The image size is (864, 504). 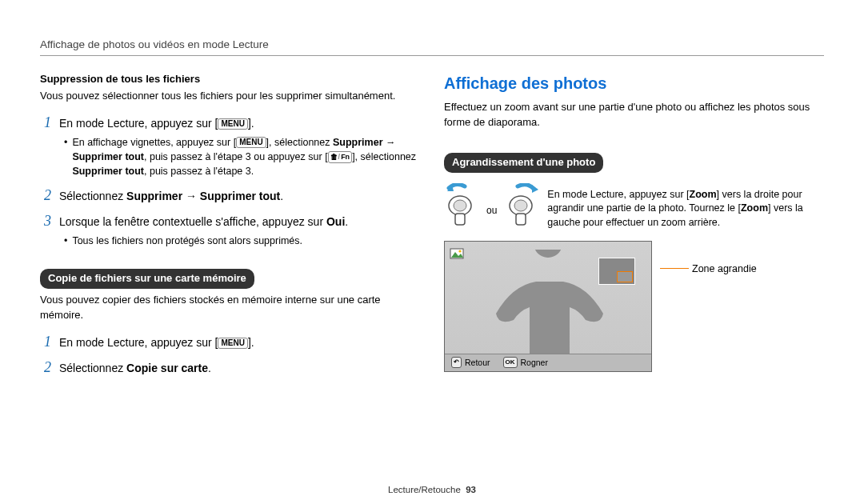 What do you see at coordinates (470, 490) in the screenshot?
I see `page-number: 93` at bounding box center [470, 490].